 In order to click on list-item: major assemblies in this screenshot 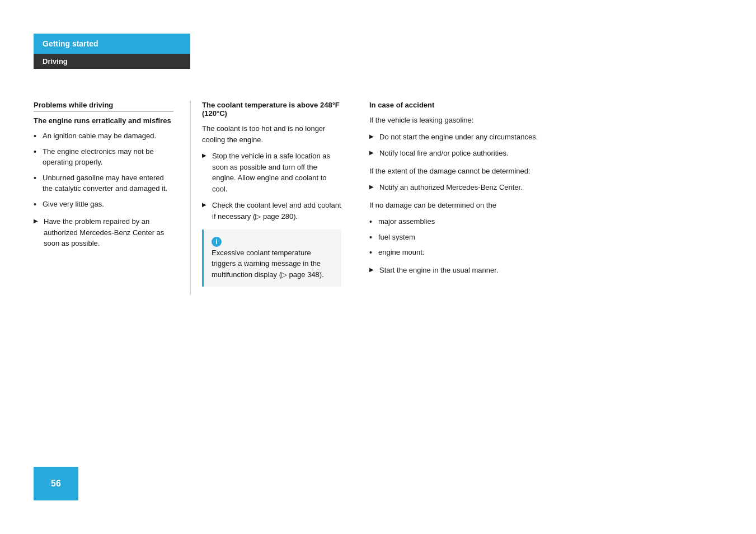, I will do `click(546, 222)`.